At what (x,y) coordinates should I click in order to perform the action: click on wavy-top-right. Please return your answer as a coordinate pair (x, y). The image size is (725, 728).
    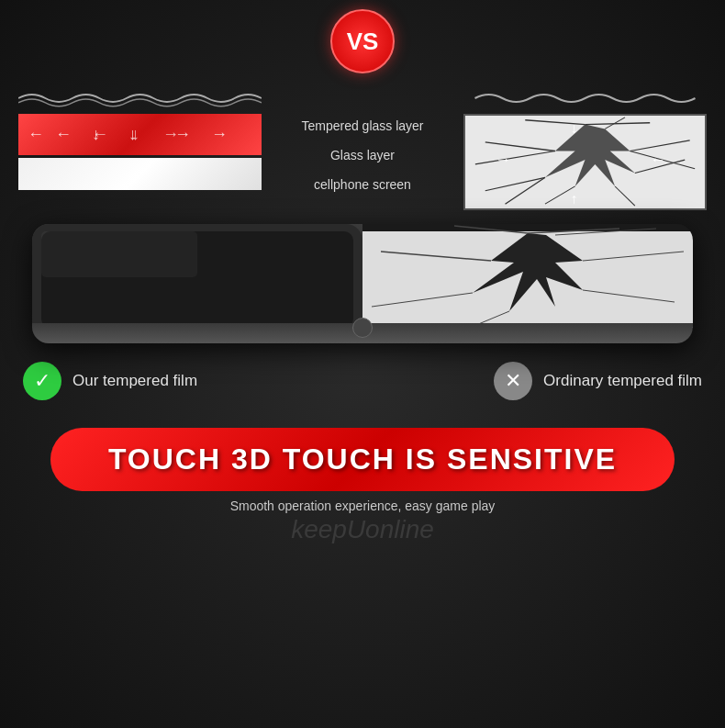
    Looking at the image, I should click on (586, 98).